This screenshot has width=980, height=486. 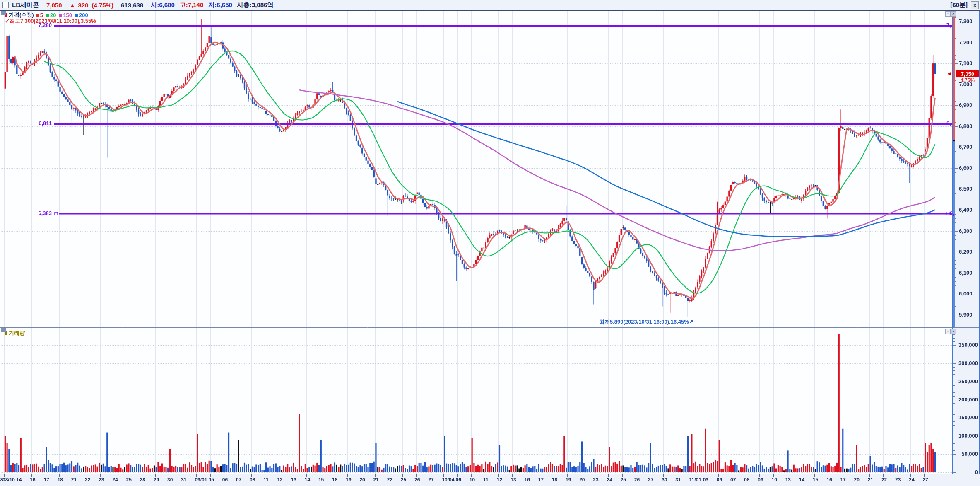 What do you see at coordinates (15, 333) in the screenshot?
I see `volume-legend: 거래량` at bounding box center [15, 333].